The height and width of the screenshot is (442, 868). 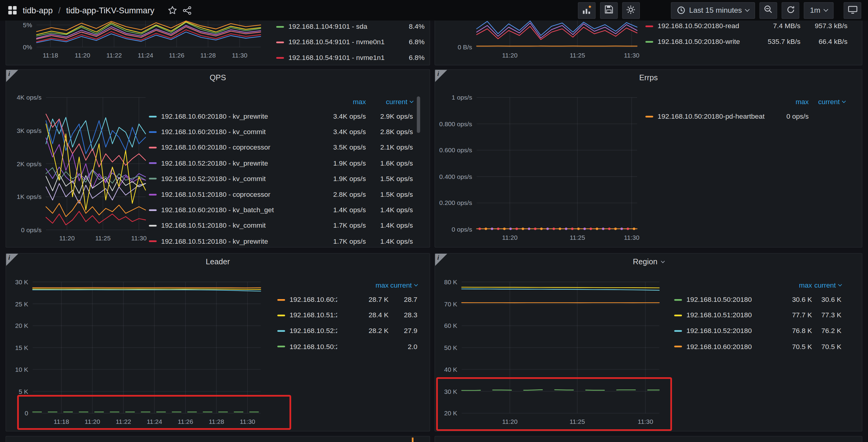 I want to click on series-marker, so click(x=412, y=440).